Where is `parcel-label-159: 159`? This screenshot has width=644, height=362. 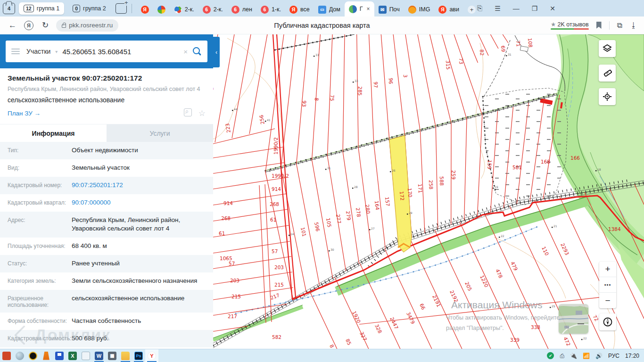 parcel-label-159: 159 is located at coordinates (489, 165).